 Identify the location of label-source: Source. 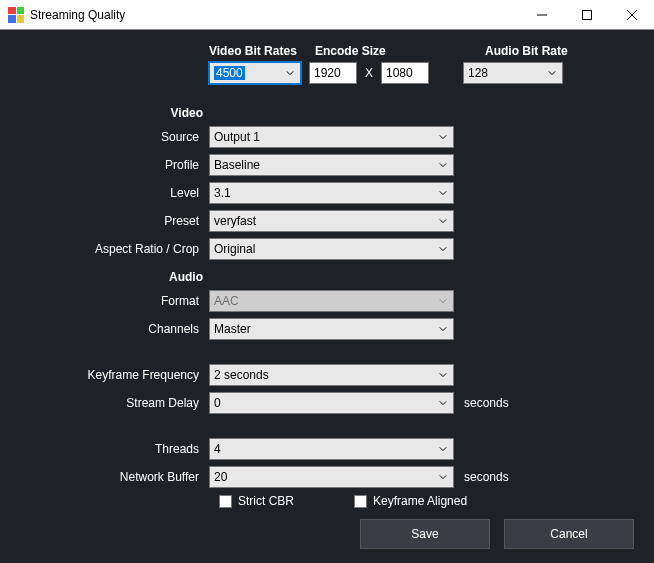
(116, 137).